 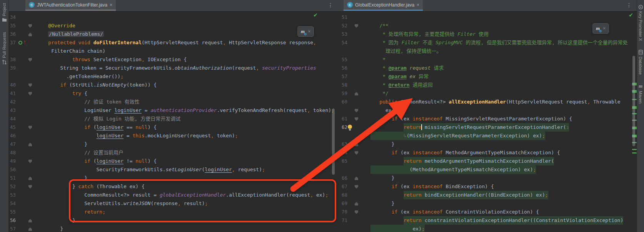 What do you see at coordinates (487, 195) in the screenshot?
I see `code-line: 68 return bindExceptionHandler((BindExce…` at bounding box center [487, 195].